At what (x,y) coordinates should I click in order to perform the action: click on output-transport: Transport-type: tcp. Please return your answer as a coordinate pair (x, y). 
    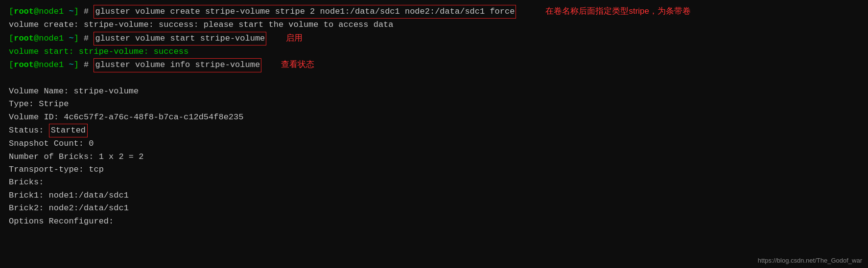
    Looking at the image, I should click on (56, 170).